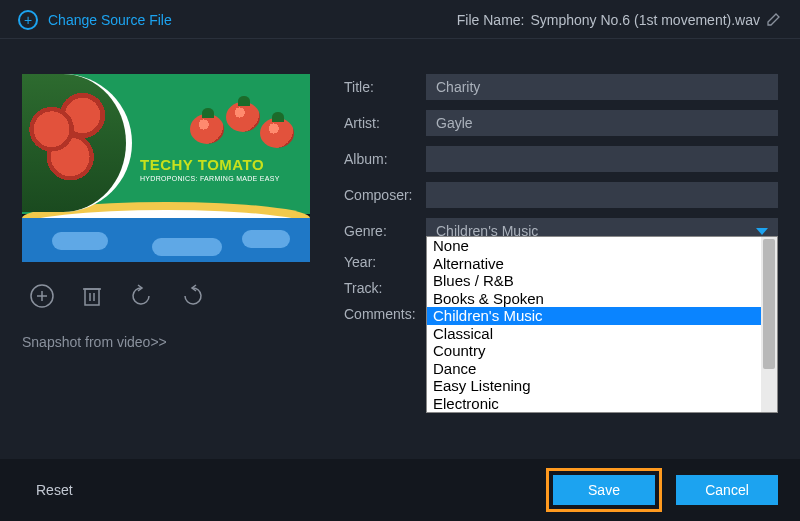 The width and height of the screenshot is (800, 521). I want to click on composer-input, so click(602, 195).